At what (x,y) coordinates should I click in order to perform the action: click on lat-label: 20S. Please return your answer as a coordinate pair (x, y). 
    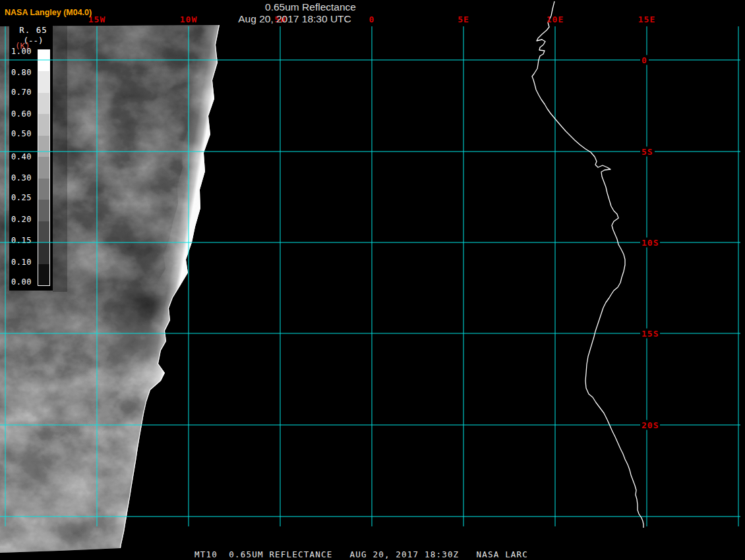
    Looking at the image, I should click on (650, 426).